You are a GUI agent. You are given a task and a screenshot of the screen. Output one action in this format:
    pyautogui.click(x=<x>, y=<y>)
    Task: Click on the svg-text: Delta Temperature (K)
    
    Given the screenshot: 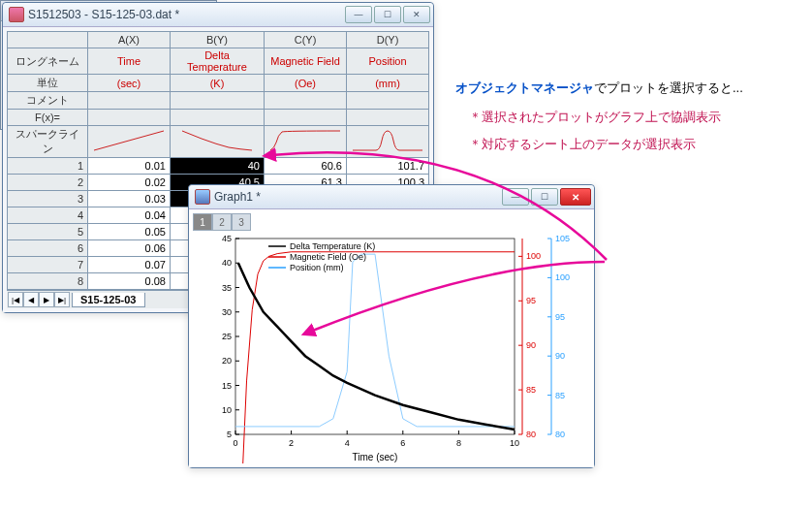 What is the action you would take?
    pyautogui.click(x=332, y=246)
    